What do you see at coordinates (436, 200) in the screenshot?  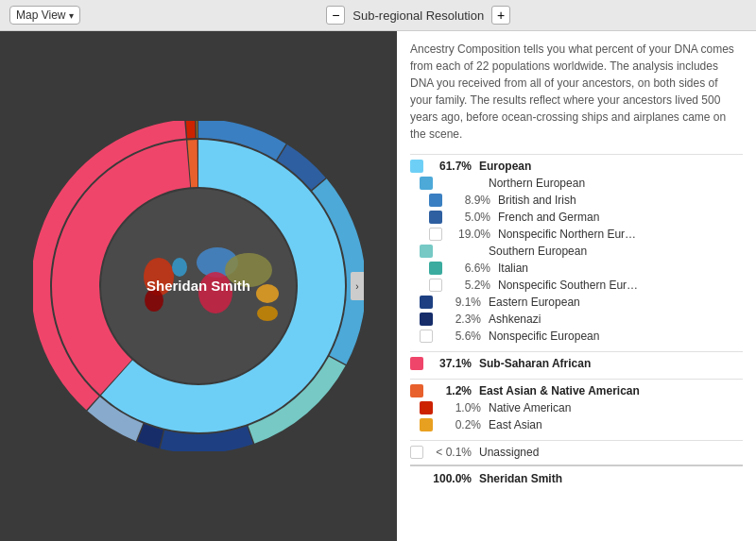 I see `british-irish-color` at bounding box center [436, 200].